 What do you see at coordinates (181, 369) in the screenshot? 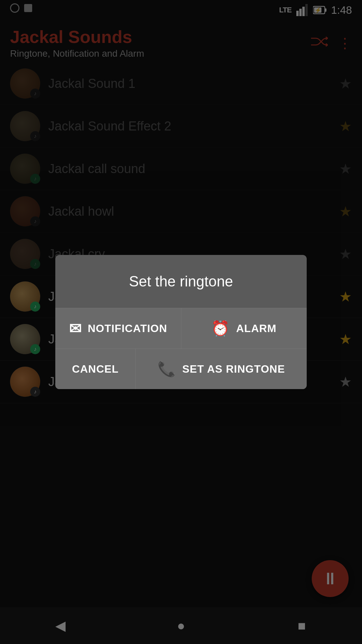
I see `dialog-row2: CANCEL 📞 SET AS RINGTONE` at bounding box center [181, 369].